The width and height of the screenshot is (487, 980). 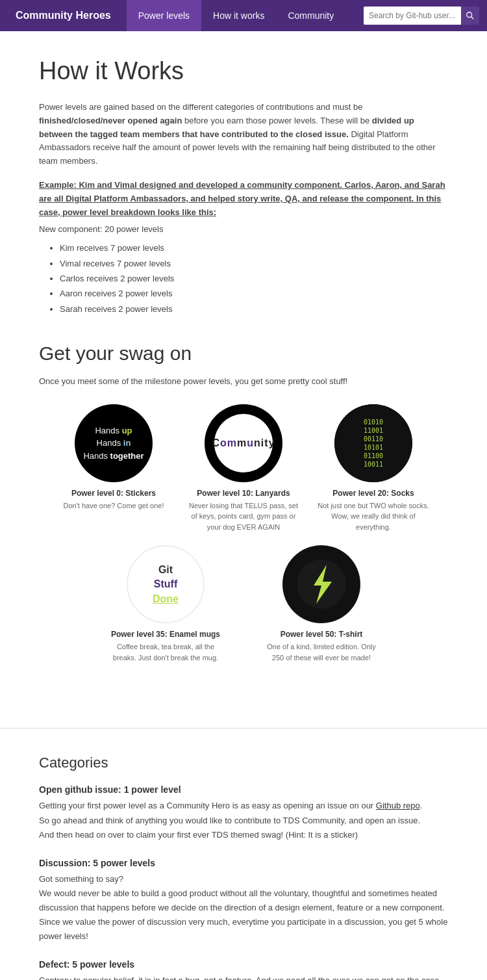 I want to click on swag-image-lanyard: Community, so click(x=244, y=443).